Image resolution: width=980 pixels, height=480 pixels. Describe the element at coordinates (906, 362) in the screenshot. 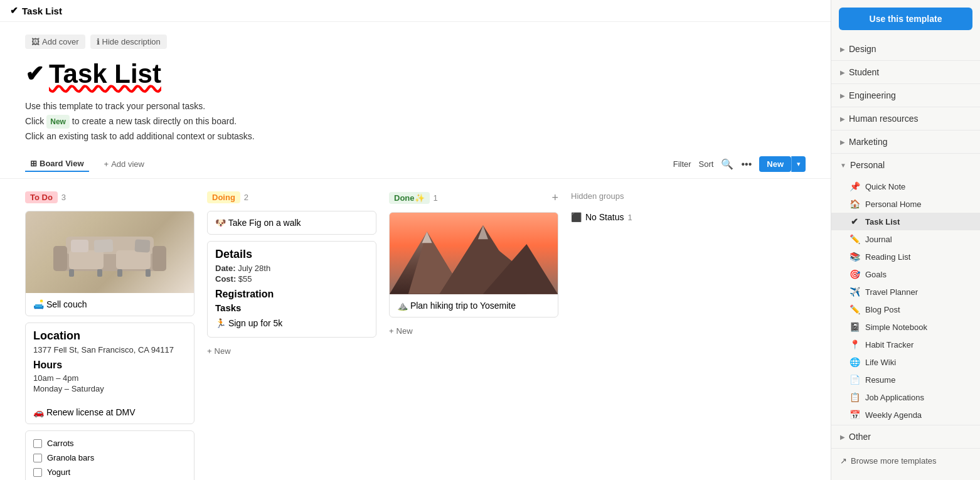

I see `sidebar-item-life-wiki: 🌐 Life Wiki` at that location.